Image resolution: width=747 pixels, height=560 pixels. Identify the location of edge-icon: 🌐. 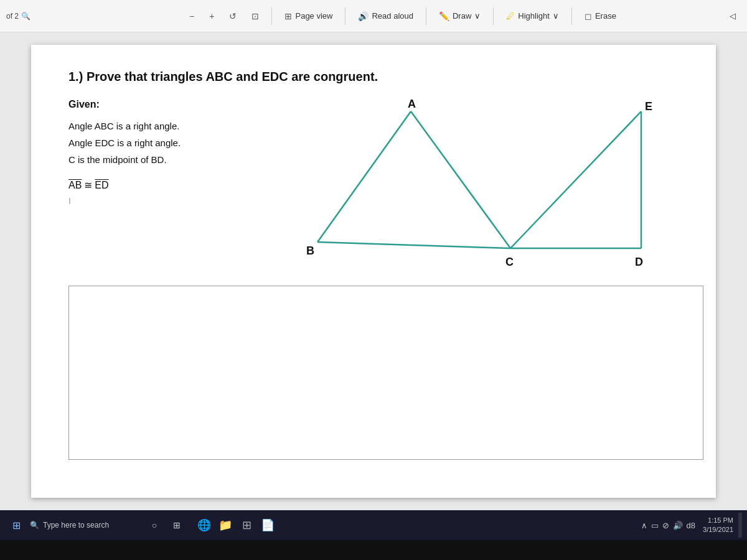
(204, 525).